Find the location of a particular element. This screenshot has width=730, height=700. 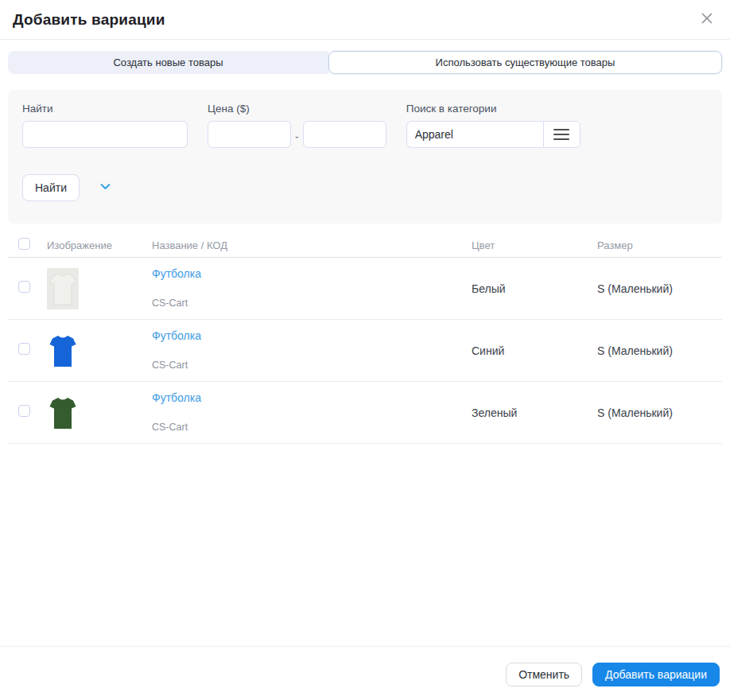

tab-use-existing-products: Использовать существующие товары is located at coordinates (525, 62).